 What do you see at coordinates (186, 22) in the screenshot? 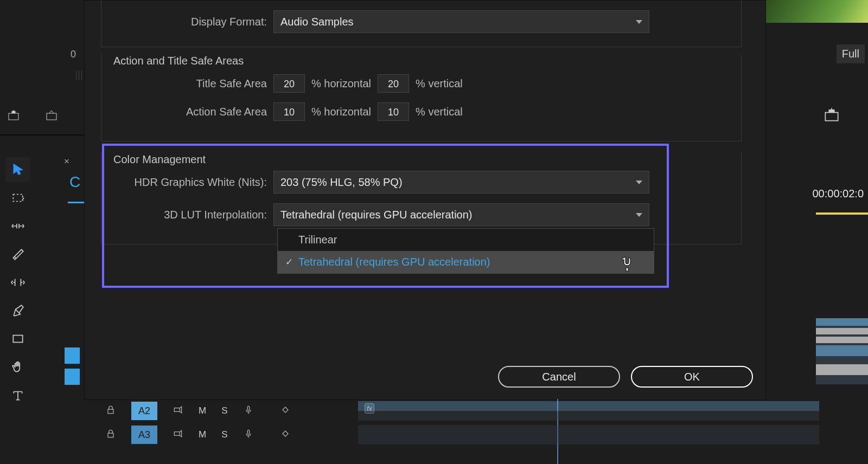
I see `display-format-label: Display Format:` at bounding box center [186, 22].